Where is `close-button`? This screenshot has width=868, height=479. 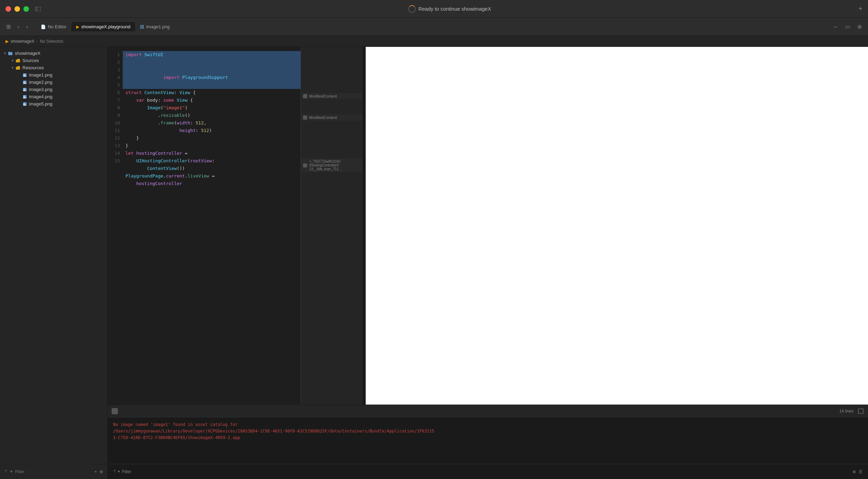
close-button is located at coordinates (8, 9).